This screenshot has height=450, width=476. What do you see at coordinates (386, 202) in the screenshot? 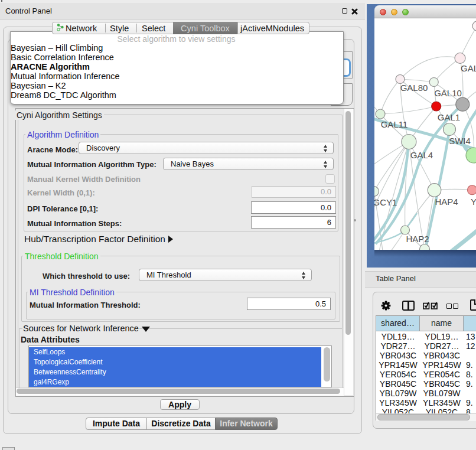
I see `svg-text: GCY1` at bounding box center [386, 202].